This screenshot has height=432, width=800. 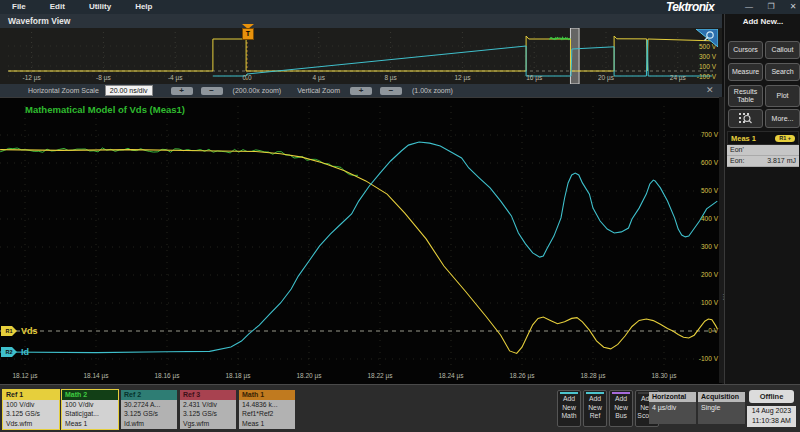 What do you see at coordinates (129, 90) in the screenshot?
I see `horizontal-zoom-scale-input: 20.00 ns/div` at bounding box center [129, 90].